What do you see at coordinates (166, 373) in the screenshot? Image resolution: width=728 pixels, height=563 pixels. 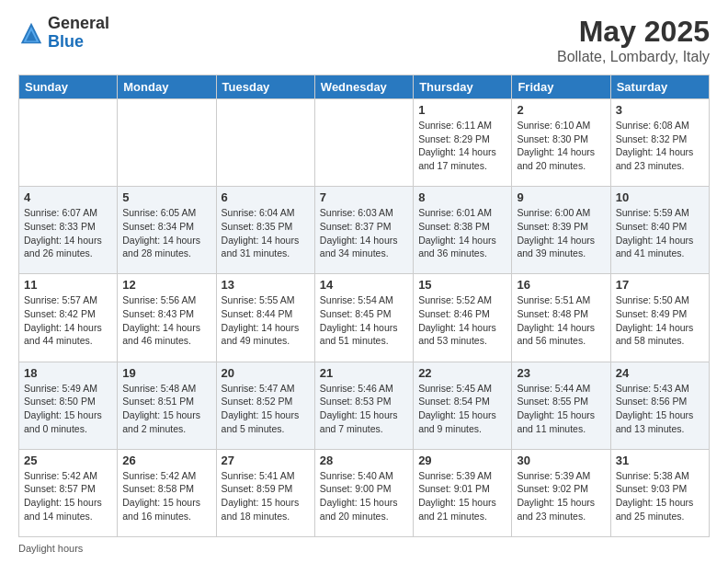 I see `day-number: 19` at bounding box center [166, 373].